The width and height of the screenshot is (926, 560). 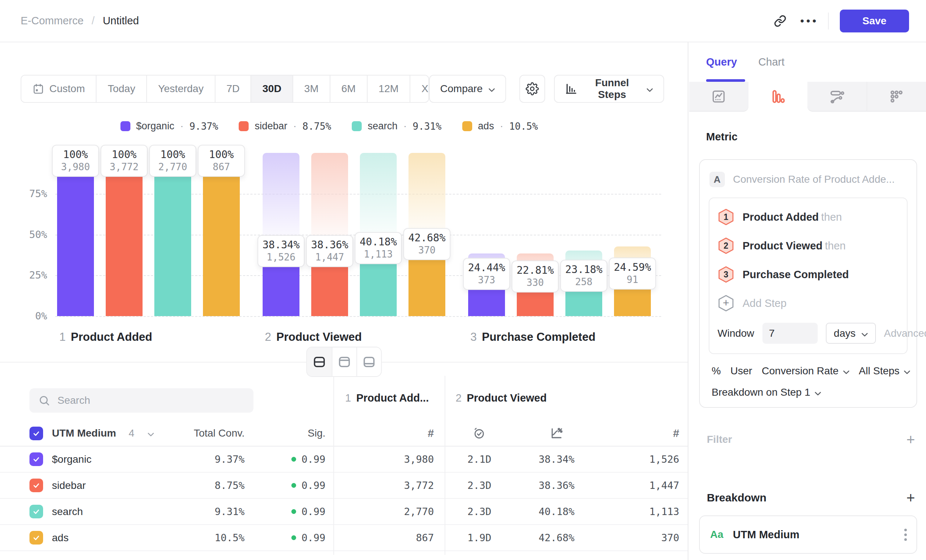 I want to click on date-range-today: Today, so click(x=121, y=89).